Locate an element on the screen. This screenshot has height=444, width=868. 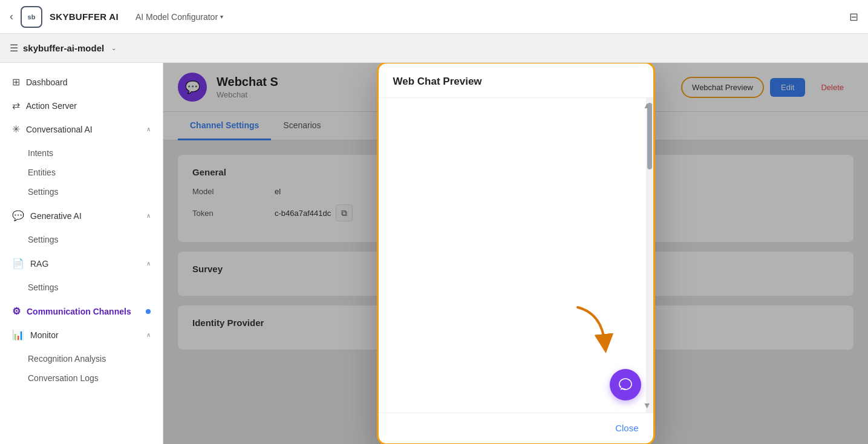
scroll-up-arrow: ▲ is located at coordinates (647, 105).